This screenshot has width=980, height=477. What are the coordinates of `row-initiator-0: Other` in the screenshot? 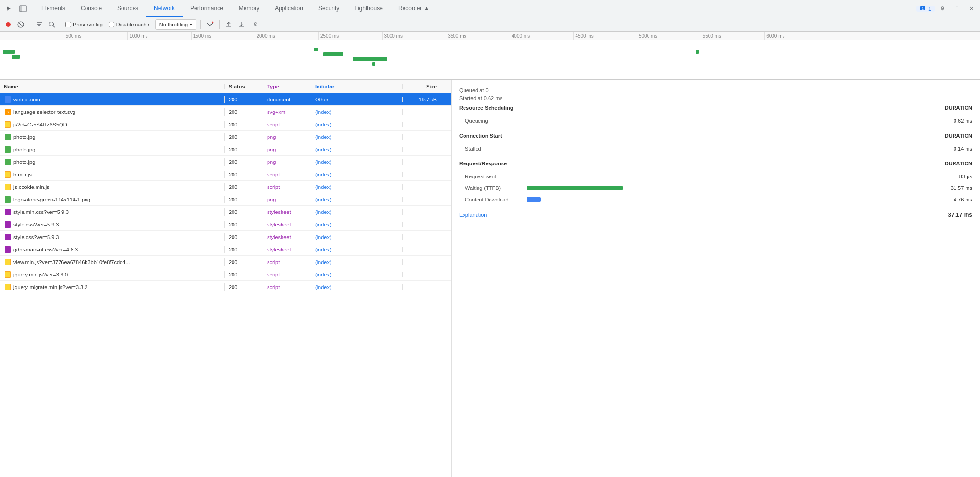 It's located at (357, 100).